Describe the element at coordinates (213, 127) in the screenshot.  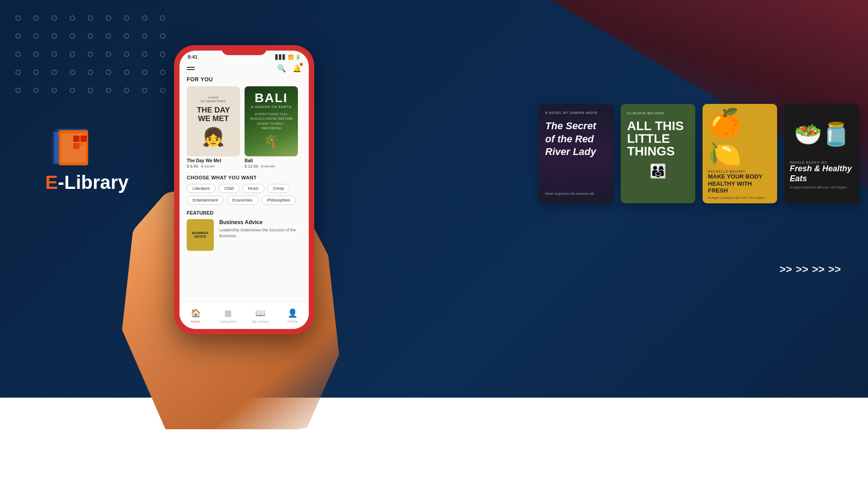
I see `book-card-day-we-met: a novelby Claudia Wilson THE DAYWE MET 👧…` at that location.